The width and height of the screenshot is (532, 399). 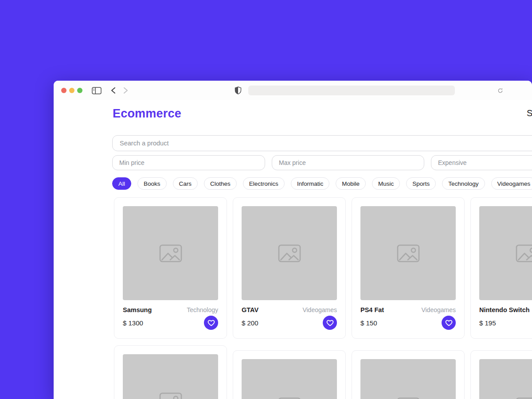 I want to click on close-button, so click(x=64, y=90).